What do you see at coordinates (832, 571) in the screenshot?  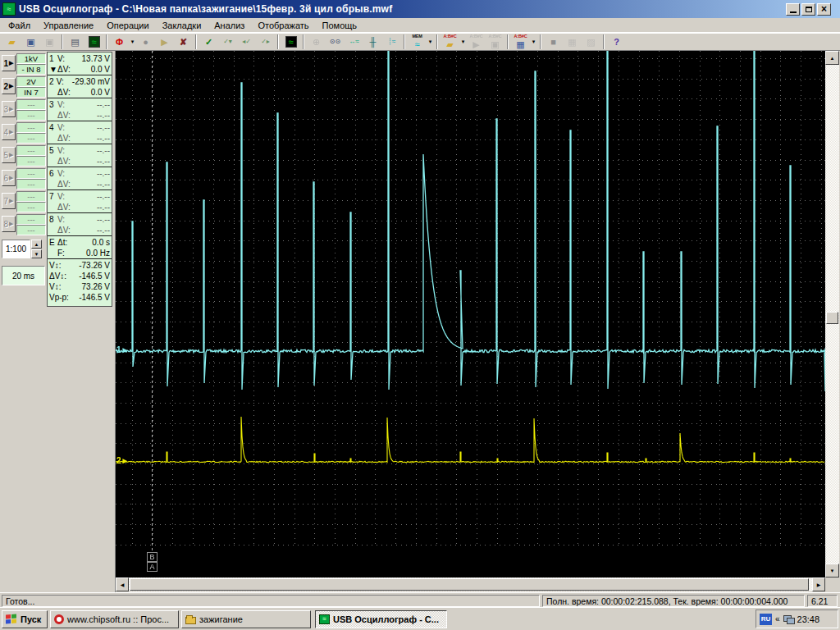 I see `vscroll-down-button: ▼` at bounding box center [832, 571].